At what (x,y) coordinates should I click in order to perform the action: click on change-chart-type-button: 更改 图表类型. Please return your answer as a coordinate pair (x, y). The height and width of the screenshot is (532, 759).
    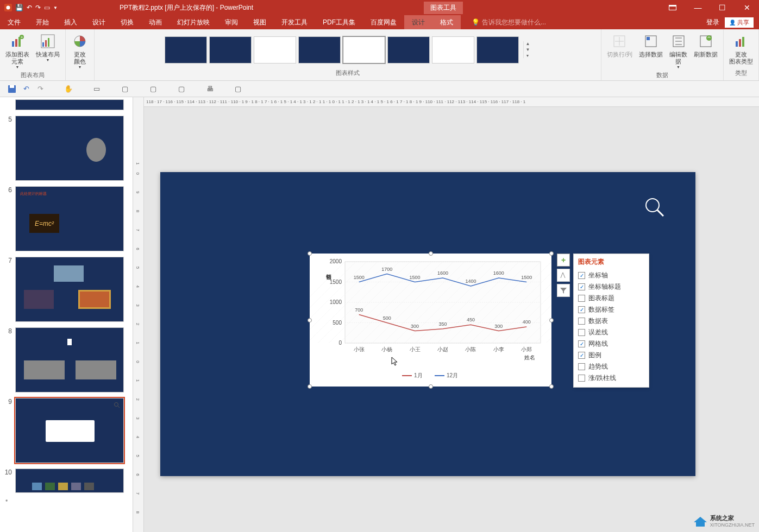
    Looking at the image, I should click on (741, 49).